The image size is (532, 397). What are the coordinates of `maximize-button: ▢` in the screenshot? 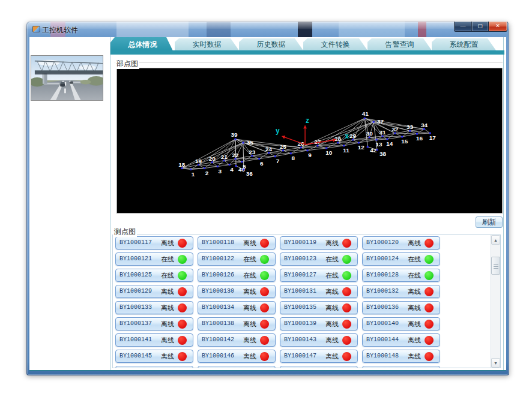 It's located at (480, 26).